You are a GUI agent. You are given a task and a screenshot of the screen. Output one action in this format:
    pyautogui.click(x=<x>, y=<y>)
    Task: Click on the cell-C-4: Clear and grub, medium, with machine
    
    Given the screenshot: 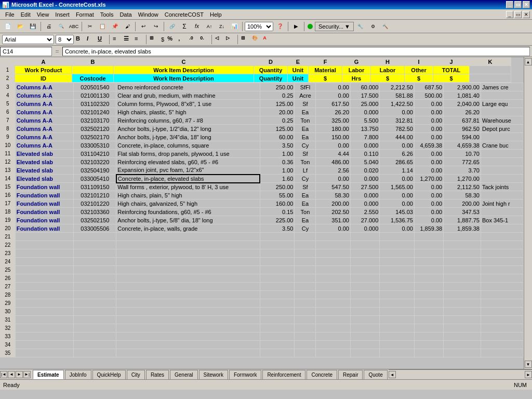 What is the action you would take?
    pyautogui.click(x=188, y=96)
    